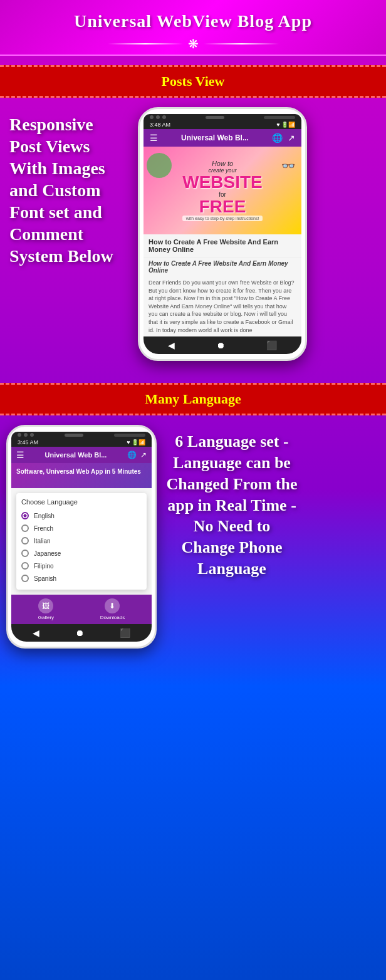  What do you see at coordinates (113, 618) in the screenshot?
I see `downloads-label: Downloads` at bounding box center [113, 618].